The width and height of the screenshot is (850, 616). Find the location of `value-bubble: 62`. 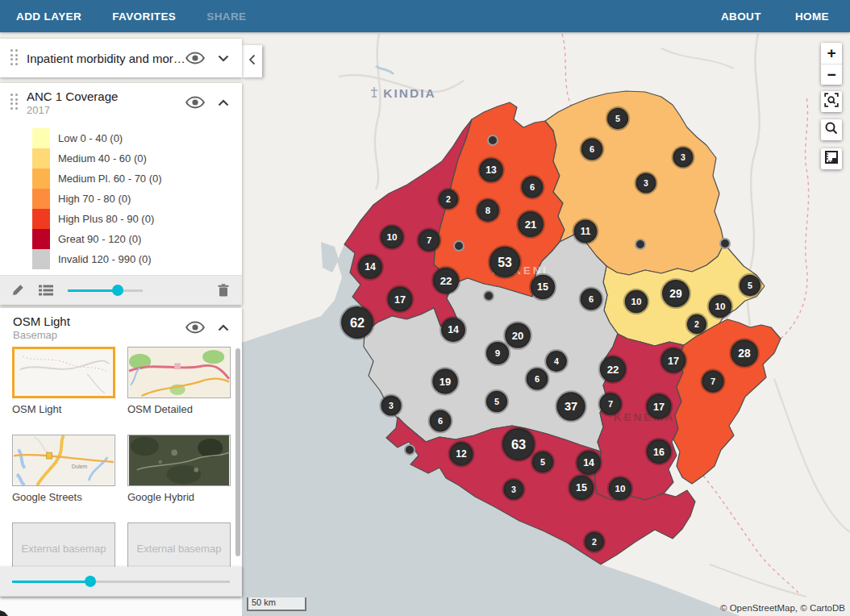

value-bubble: 62 is located at coordinates (357, 323).